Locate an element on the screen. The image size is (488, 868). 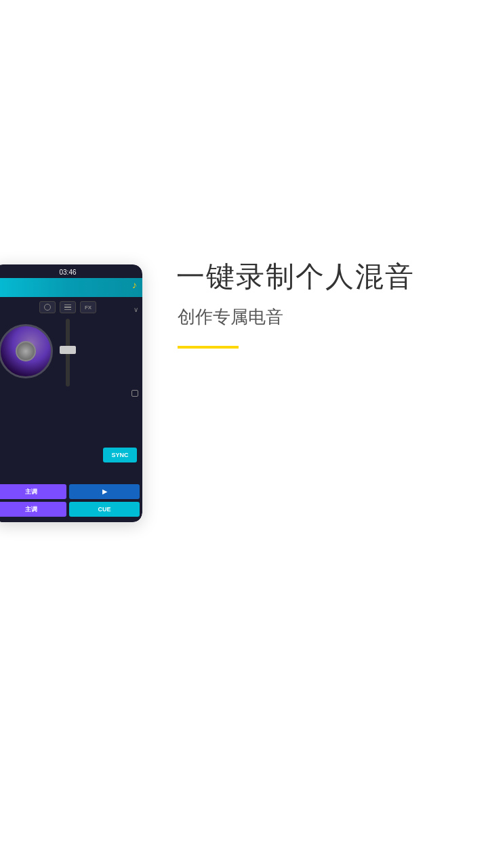
btn-row-2: 主调 CUE is located at coordinates (70, 509).